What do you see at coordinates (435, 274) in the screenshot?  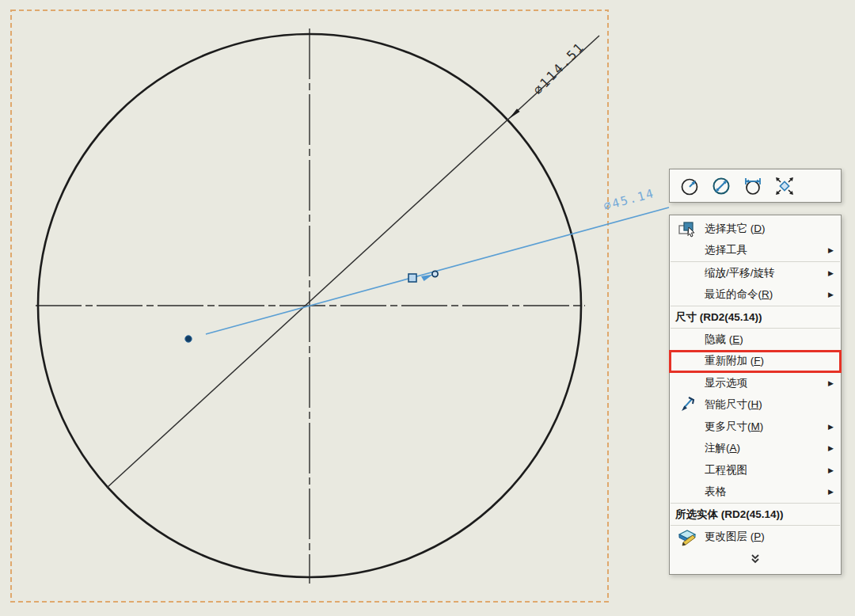 I see `dimension-attach-point` at bounding box center [435, 274].